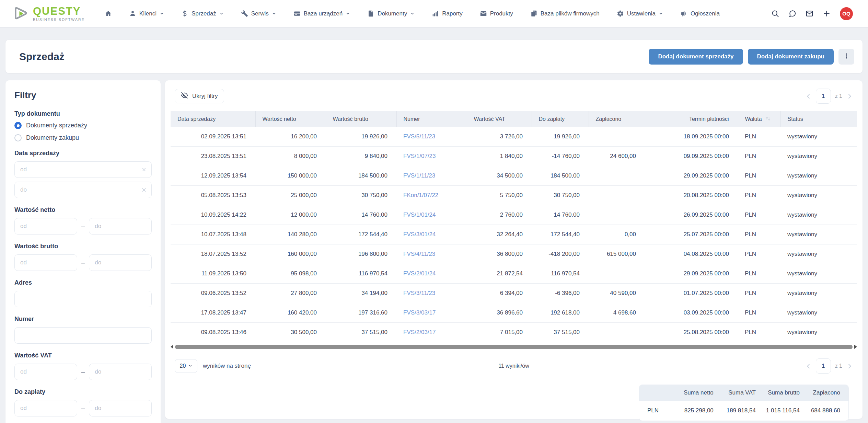 The image size is (868, 423). Describe the element at coordinates (361, 332) in the screenshot. I see `table-cell: 37 515,00` at that location.